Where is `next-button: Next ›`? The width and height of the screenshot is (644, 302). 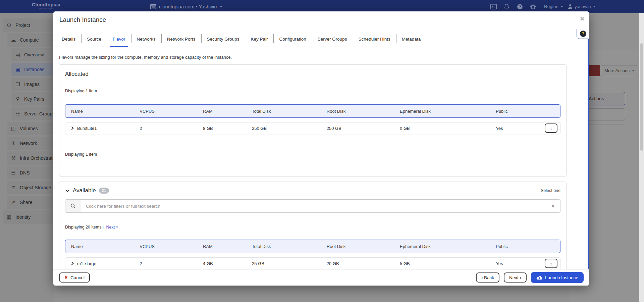
next-button: Next › is located at coordinates (515, 278).